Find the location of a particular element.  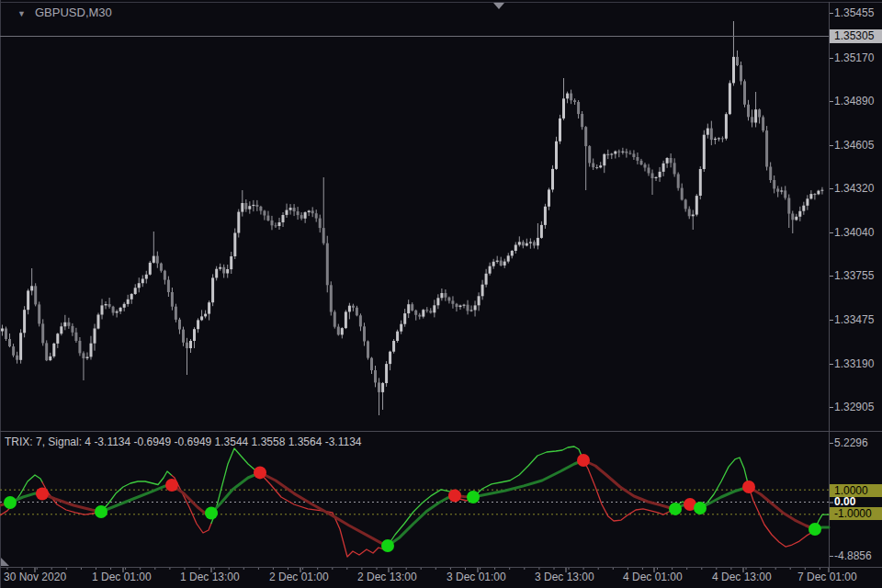

price-axis is located at coordinates (856, 285).